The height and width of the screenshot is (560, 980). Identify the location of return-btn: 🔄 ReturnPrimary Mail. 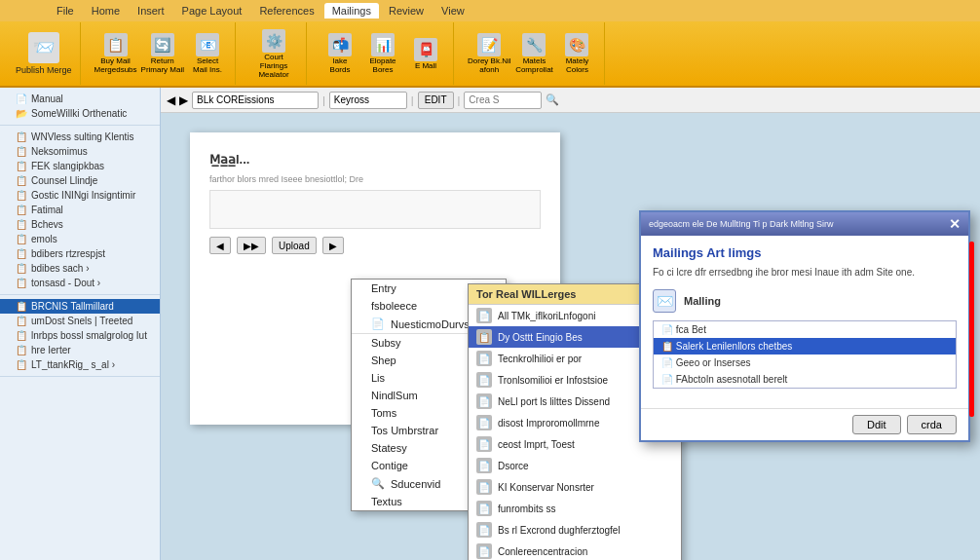
(163, 54).